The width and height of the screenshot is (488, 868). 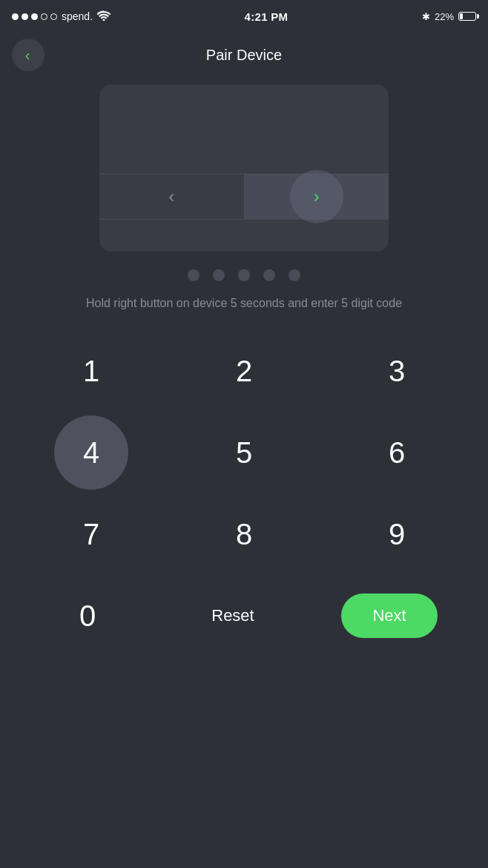 What do you see at coordinates (467, 16) in the screenshot?
I see `battery-icon` at bounding box center [467, 16].